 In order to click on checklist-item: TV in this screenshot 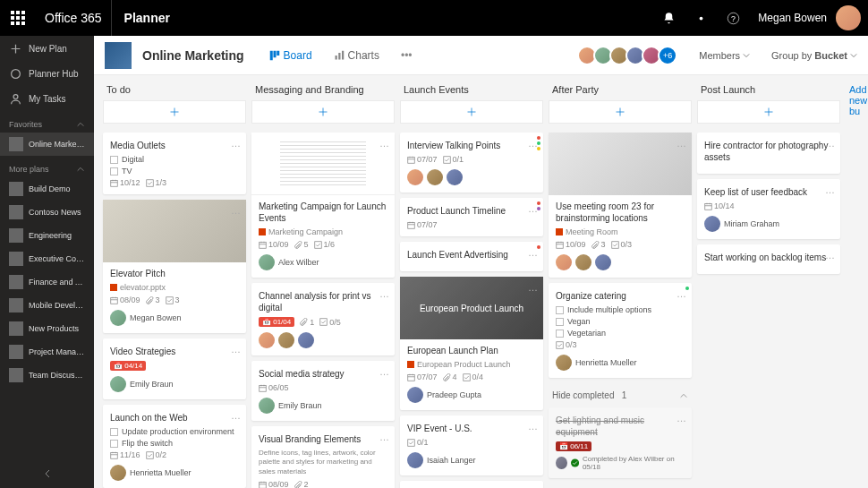, I will do `click(174, 171)`.